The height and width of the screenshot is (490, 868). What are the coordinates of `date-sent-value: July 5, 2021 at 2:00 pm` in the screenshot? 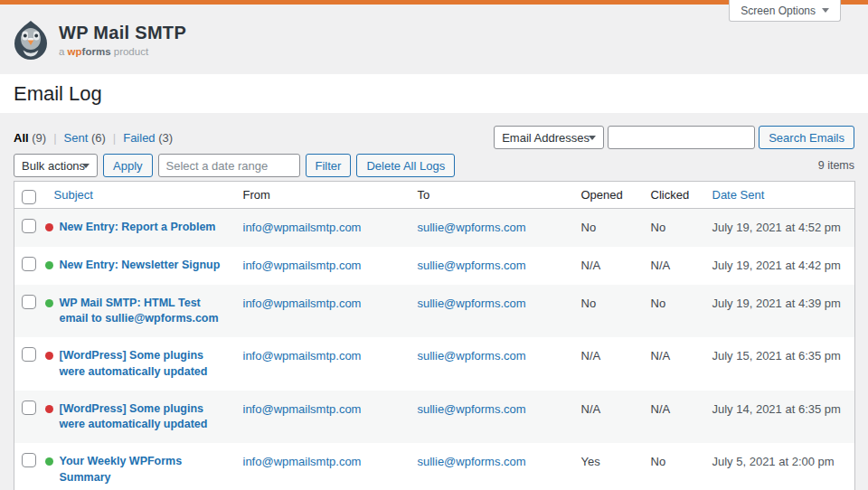 It's located at (779, 466).